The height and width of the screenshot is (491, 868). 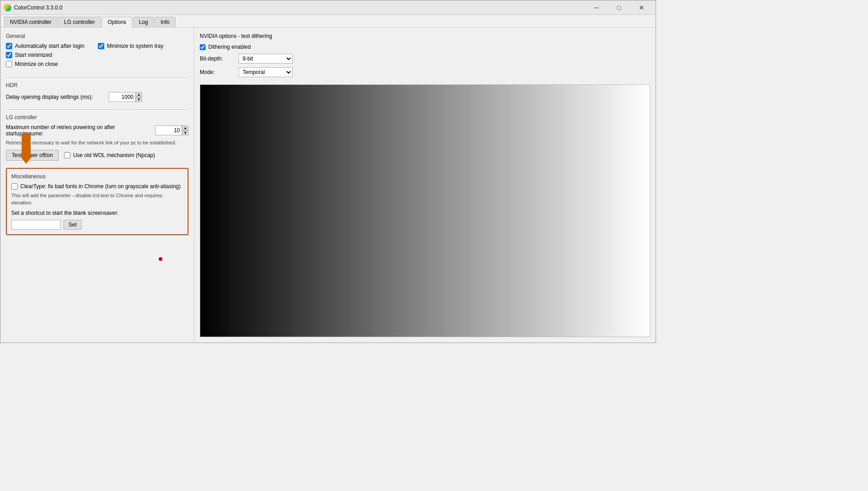 What do you see at coordinates (97, 36) in the screenshot?
I see `general-label: General` at bounding box center [97, 36].